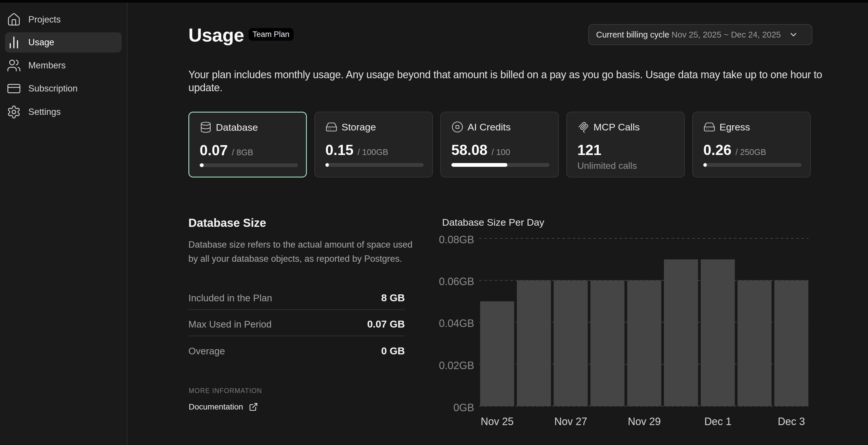  What do you see at coordinates (644, 421) in the screenshot?
I see `svg-text: Nov 29` at bounding box center [644, 421].